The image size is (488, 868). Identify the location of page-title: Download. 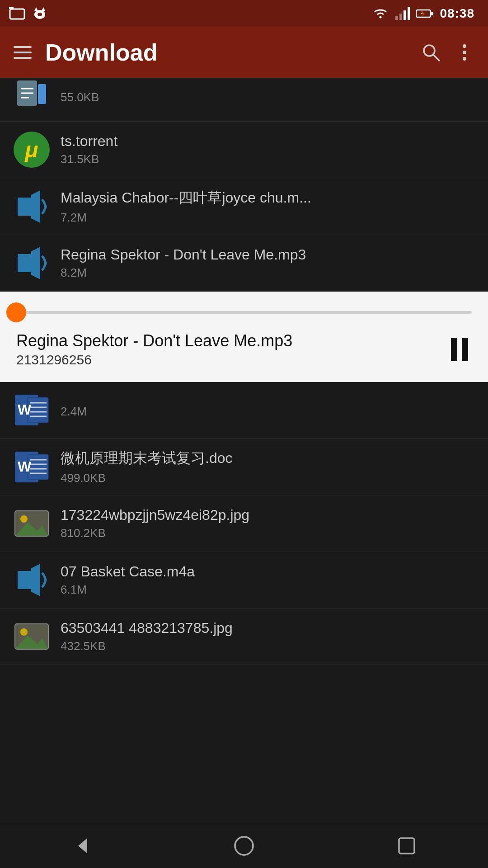
(226, 52).